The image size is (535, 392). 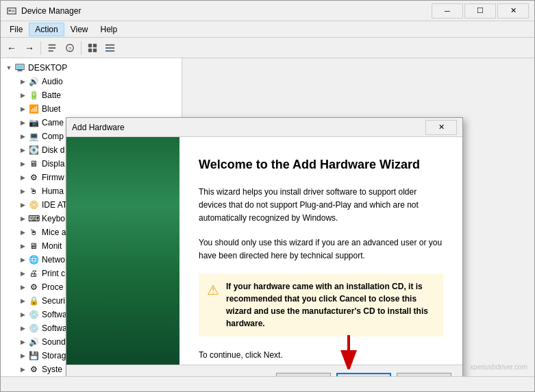 I want to click on dialog-title-text: Add Hardware, so click(x=249, y=127).